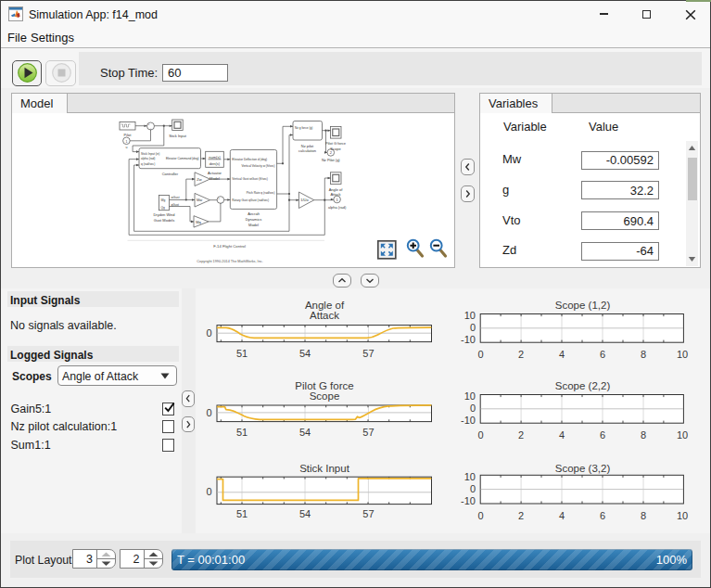  Describe the element at coordinates (126, 147) in the screenshot. I see `svg-text: u` at that location.